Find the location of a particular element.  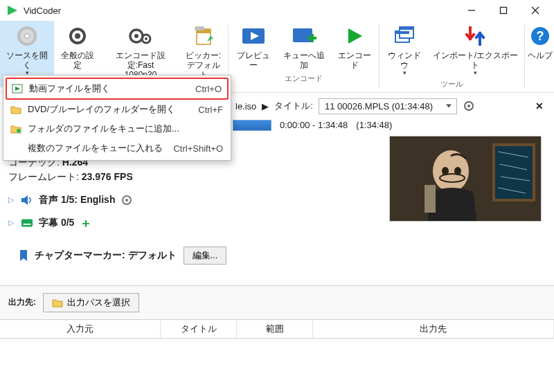

import-export-icon is located at coordinates (475, 36).